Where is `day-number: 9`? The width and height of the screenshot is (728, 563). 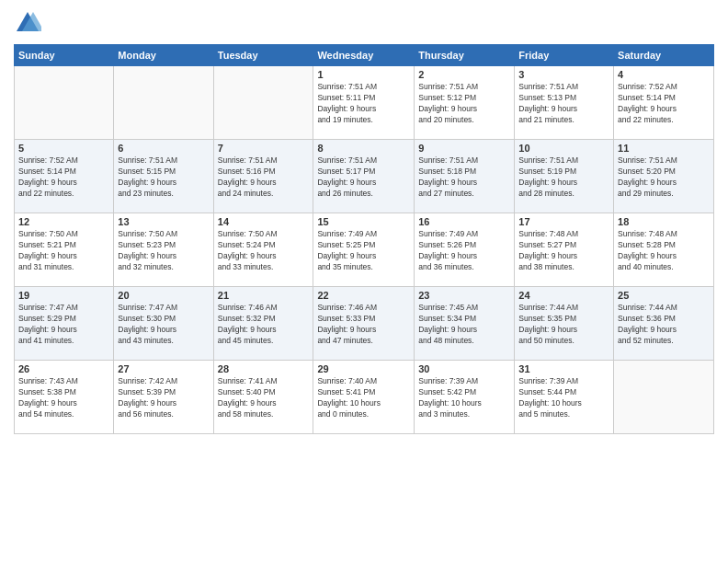 day-number: 9 is located at coordinates (464, 148).